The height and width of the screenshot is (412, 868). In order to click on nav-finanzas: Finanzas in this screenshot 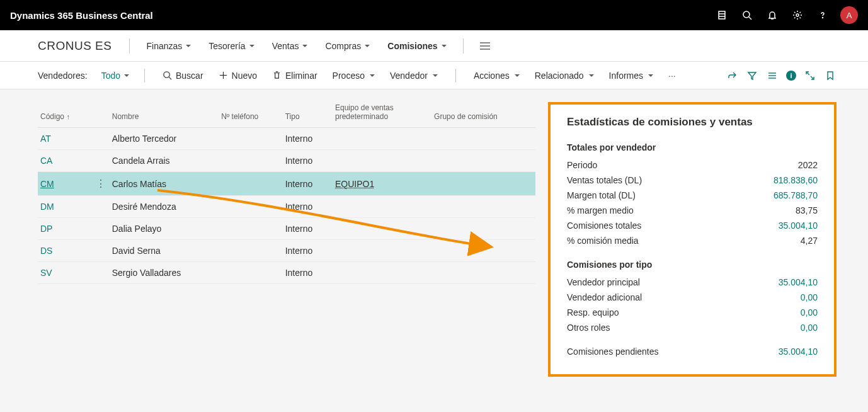, I will do `click(169, 46)`.